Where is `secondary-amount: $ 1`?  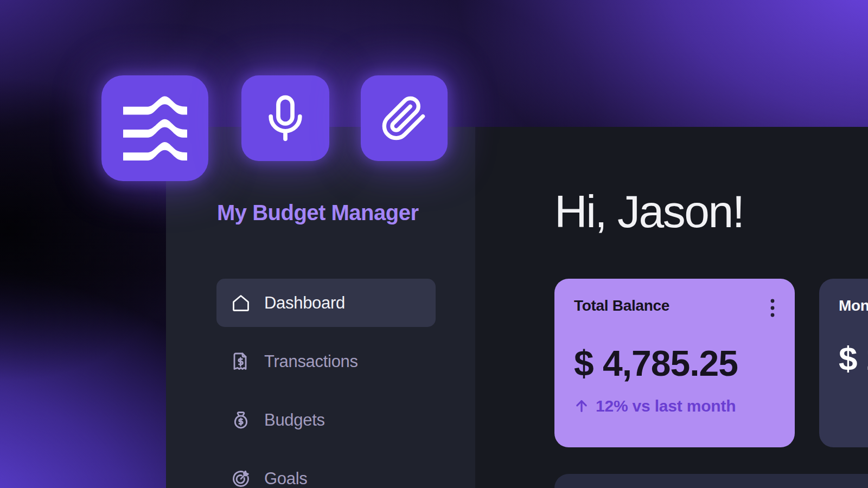 secondary-amount: $ 1 is located at coordinates (853, 358).